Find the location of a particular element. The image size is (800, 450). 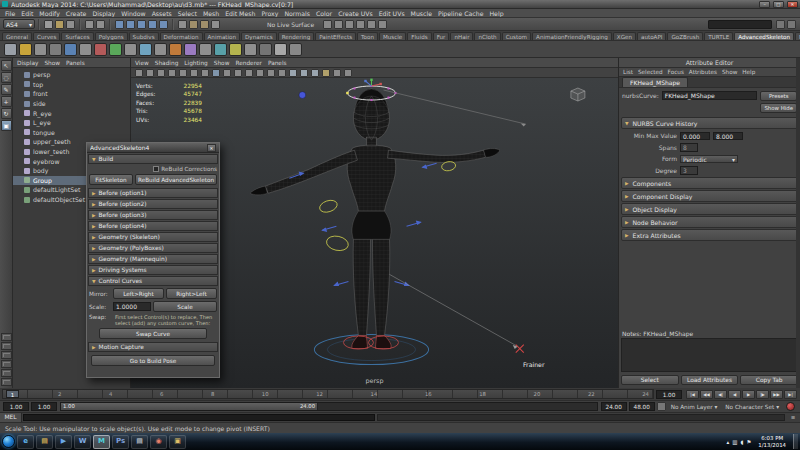

outliner-item: persp is located at coordinates (72, 75).